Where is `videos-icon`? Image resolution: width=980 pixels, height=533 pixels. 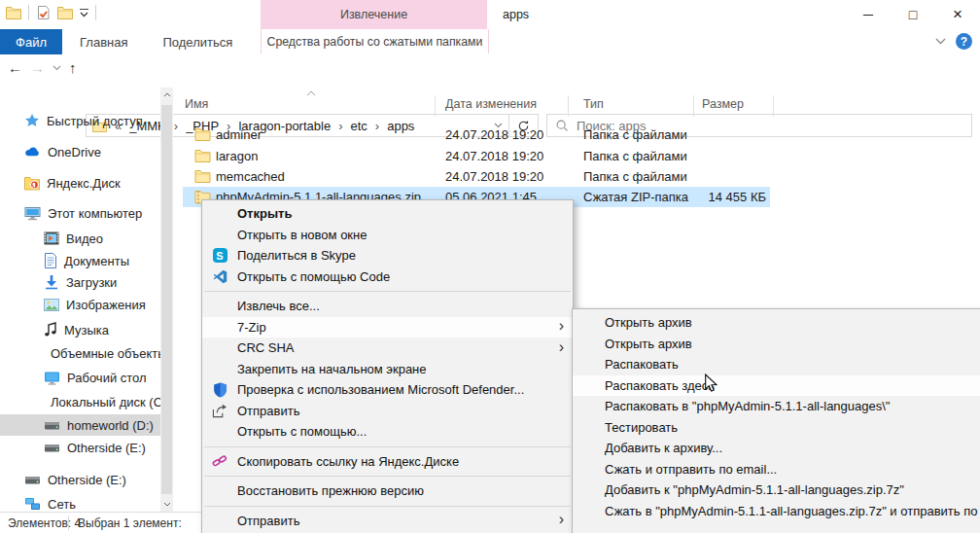
videos-icon is located at coordinates (52, 238).